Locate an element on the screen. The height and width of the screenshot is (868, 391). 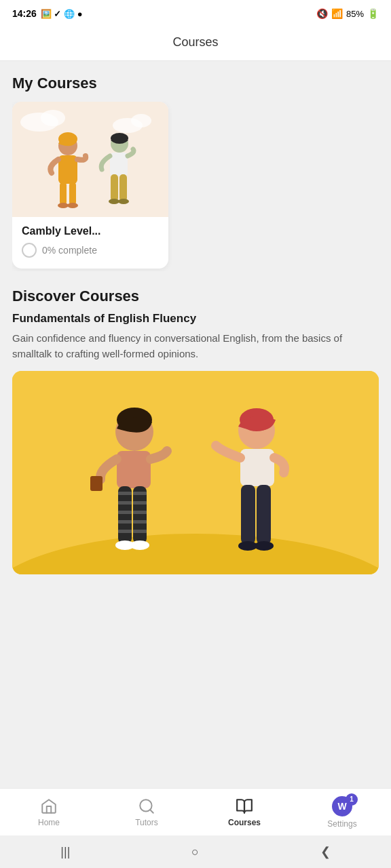
nav-item-home: Home is located at coordinates (49, 812).